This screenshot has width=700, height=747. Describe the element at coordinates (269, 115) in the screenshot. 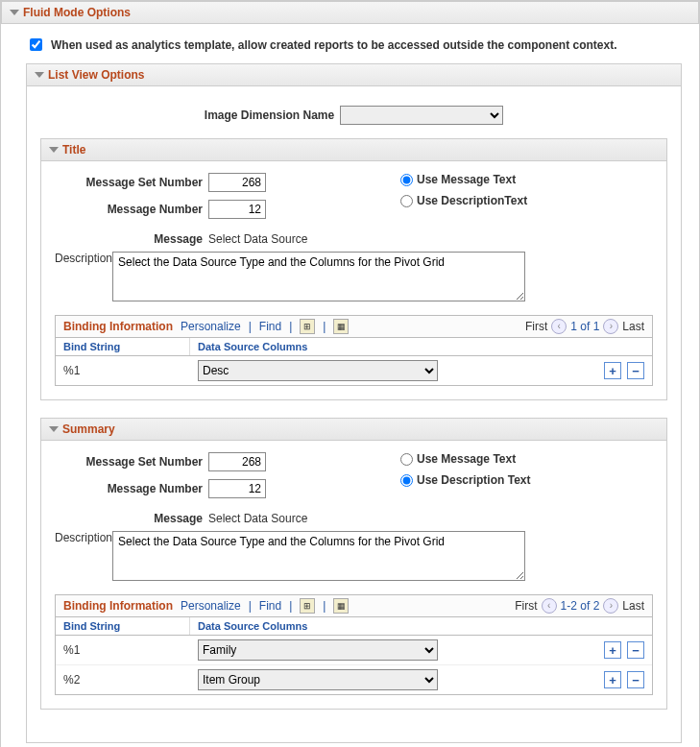

I see `image-dimension-label: Image Dimension Name` at that location.